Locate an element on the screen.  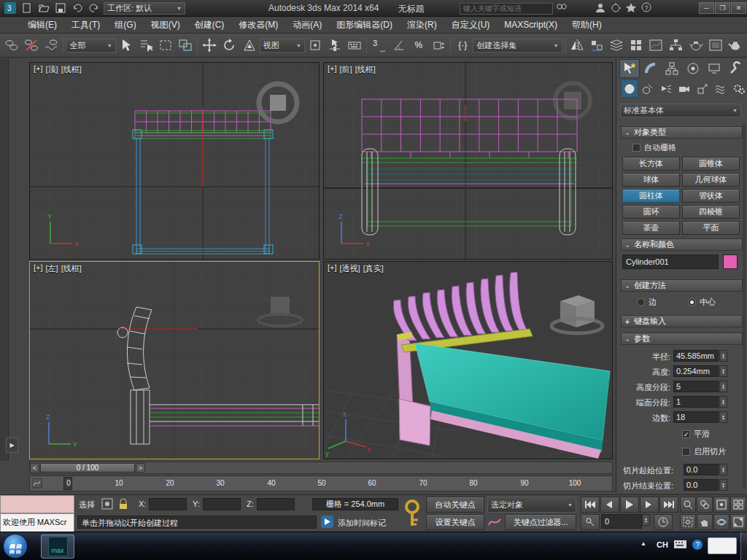
z-coordinate-field is located at coordinates (276, 505).